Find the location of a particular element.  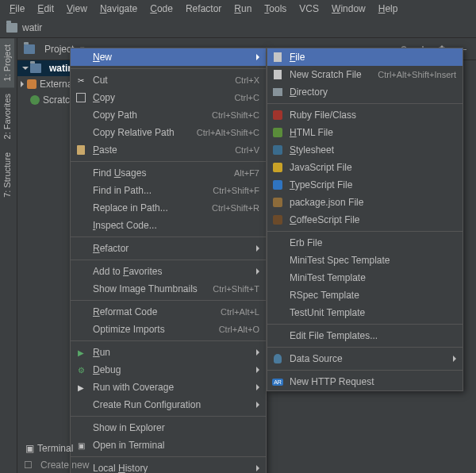

tool-tab-project: 1: Project is located at coordinates (7, 63).